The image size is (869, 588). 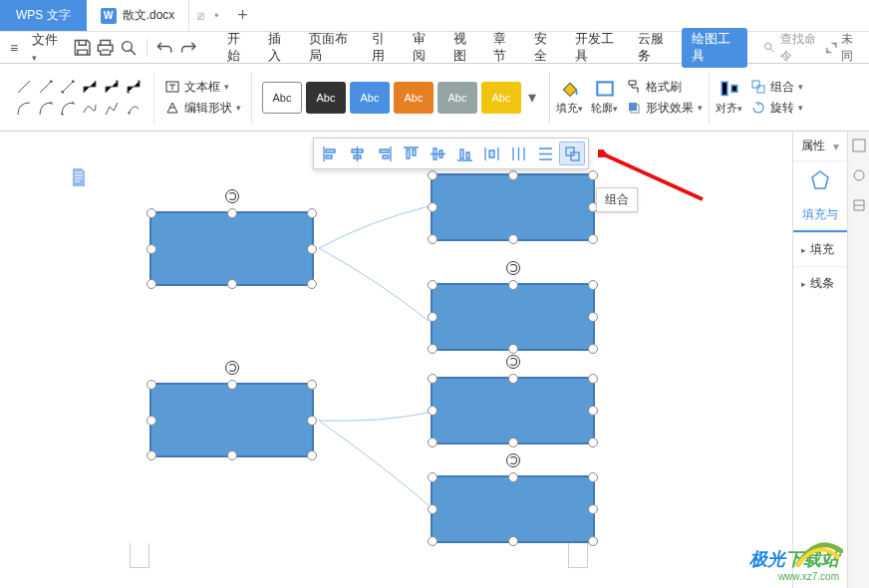 I want to click on doc-tab: W 散文.docx, so click(x=139, y=16).